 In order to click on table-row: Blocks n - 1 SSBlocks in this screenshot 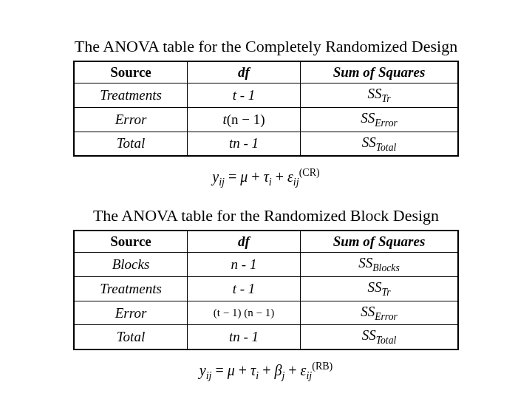, I will do `click(266, 265)`.